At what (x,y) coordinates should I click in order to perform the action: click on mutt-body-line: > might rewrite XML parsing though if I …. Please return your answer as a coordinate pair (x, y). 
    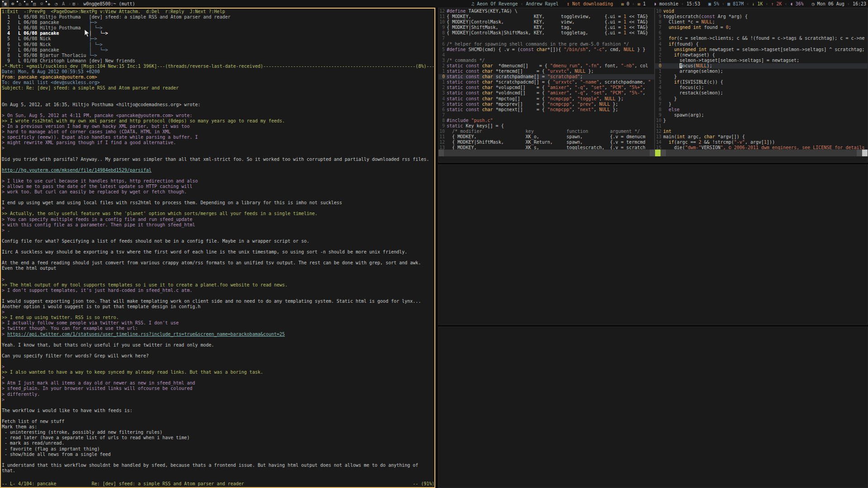
    Looking at the image, I should click on (218, 143).